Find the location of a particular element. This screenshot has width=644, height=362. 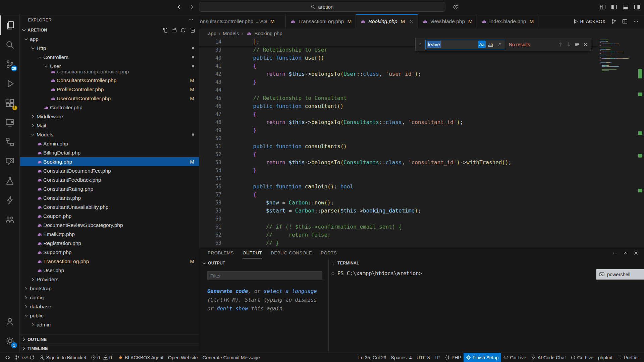

welcome-link: select a language is located at coordinates (290, 291).